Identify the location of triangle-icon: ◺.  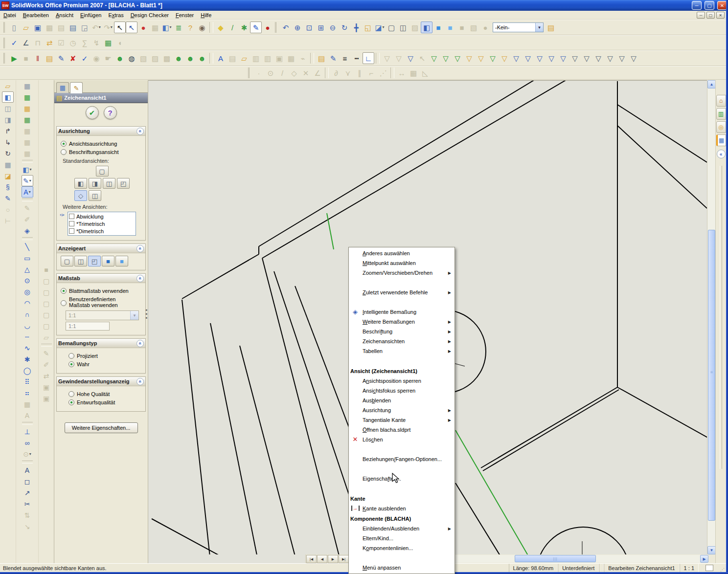
(425, 73).